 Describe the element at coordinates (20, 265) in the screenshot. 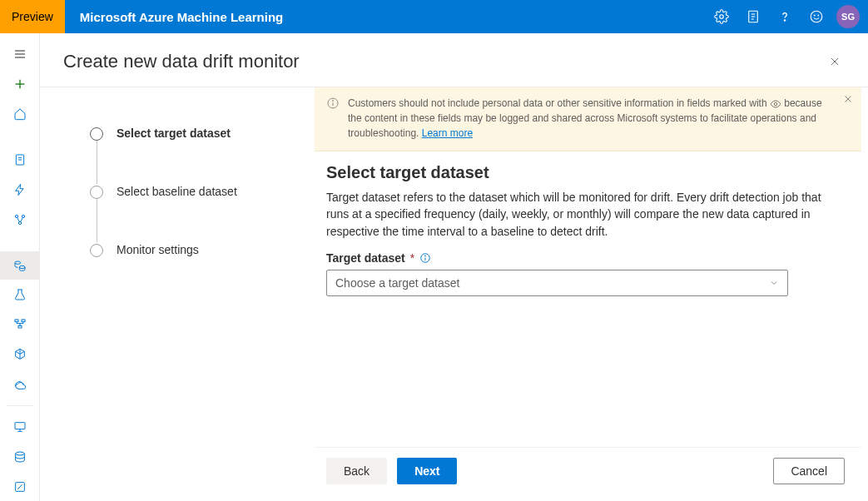

I see `datasets-icon` at that location.